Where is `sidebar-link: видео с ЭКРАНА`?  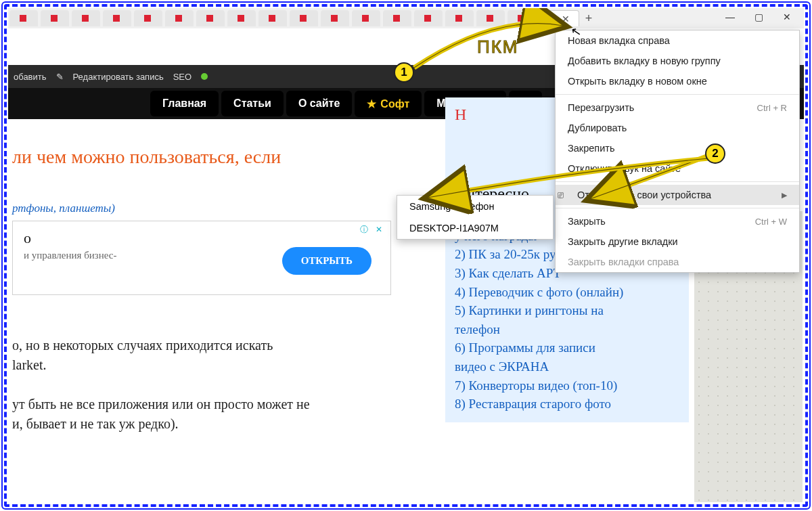 sidebar-link: видео с ЭКРАНА is located at coordinates (567, 367).